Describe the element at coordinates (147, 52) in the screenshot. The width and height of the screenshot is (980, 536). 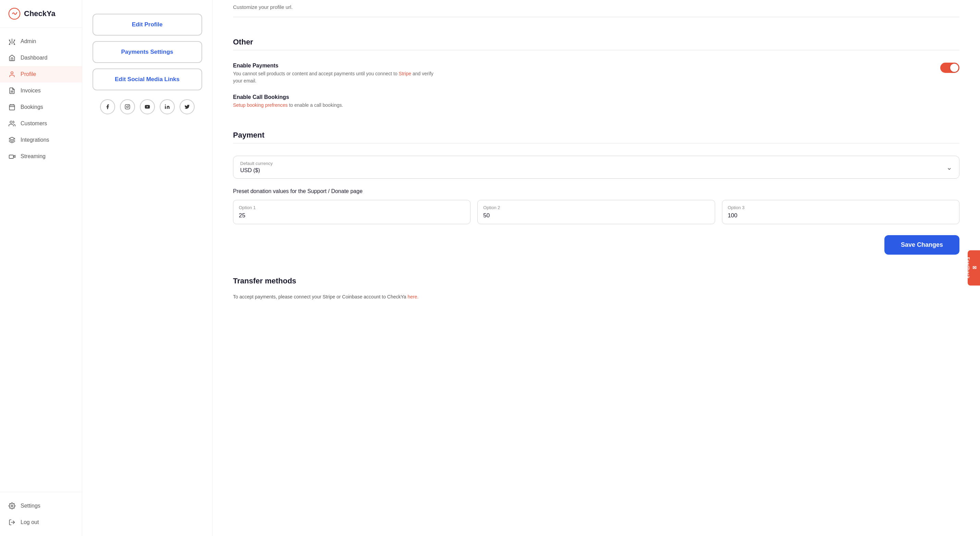
I see `payments-settings-button: Payments Settings` at that location.